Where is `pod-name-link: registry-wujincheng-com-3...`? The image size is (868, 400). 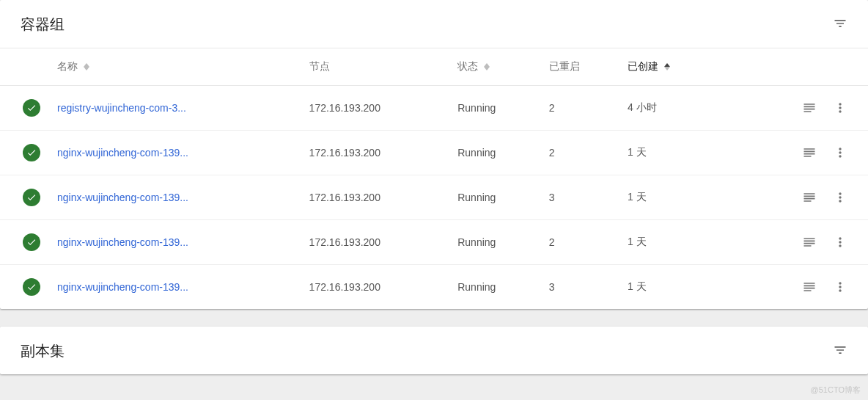
pod-name-link: registry-wujincheng-com-3... is located at coordinates (122, 108).